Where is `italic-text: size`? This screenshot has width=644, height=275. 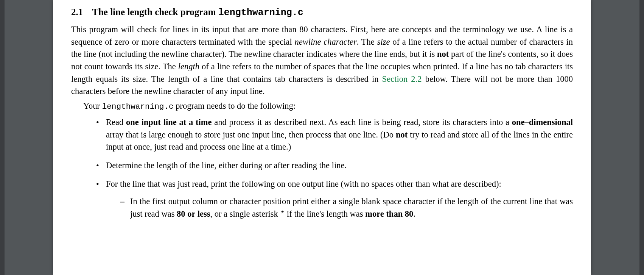
italic-text: size is located at coordinates (384, 42).